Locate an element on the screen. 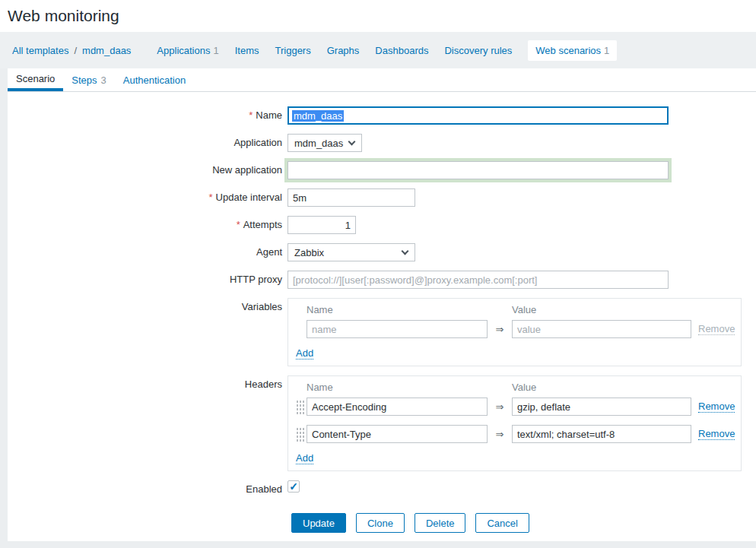 The width and height of the screenshot is (756, 548). tab-steps: Steps3 is located at coordinates (88, 80).